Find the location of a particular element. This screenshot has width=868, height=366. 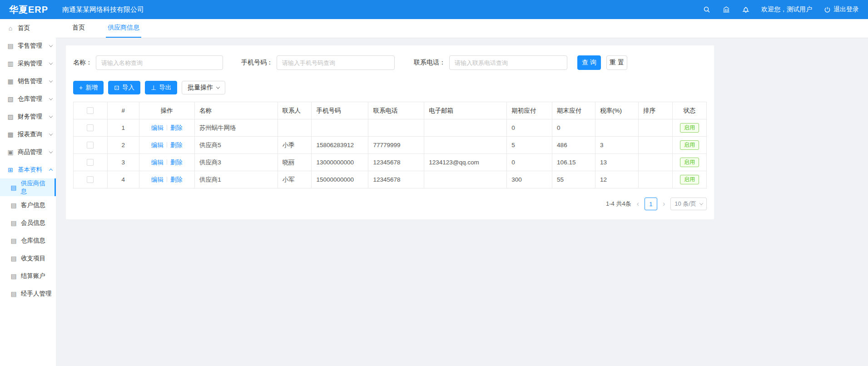

finance-icon: ▨ is located at coordinates (10, 117).